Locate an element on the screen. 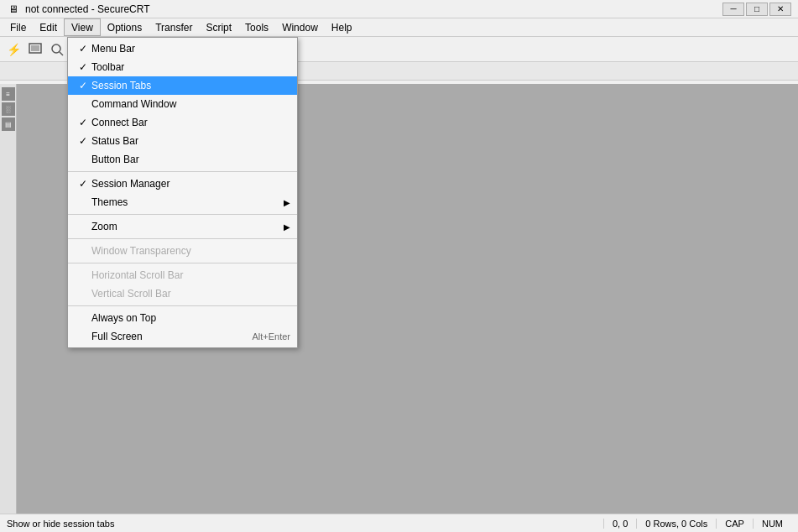 The height and width of the screenshot is (532, 798). menu-window: Window is located at coordinates (300, 27).